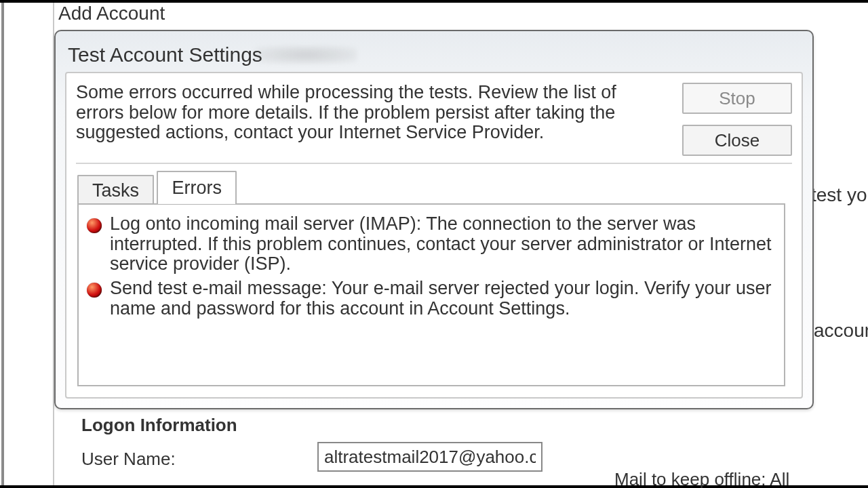  I want to click on error-item: Log onto incoming mail server (IMAP): Th…, so click(431, 244).